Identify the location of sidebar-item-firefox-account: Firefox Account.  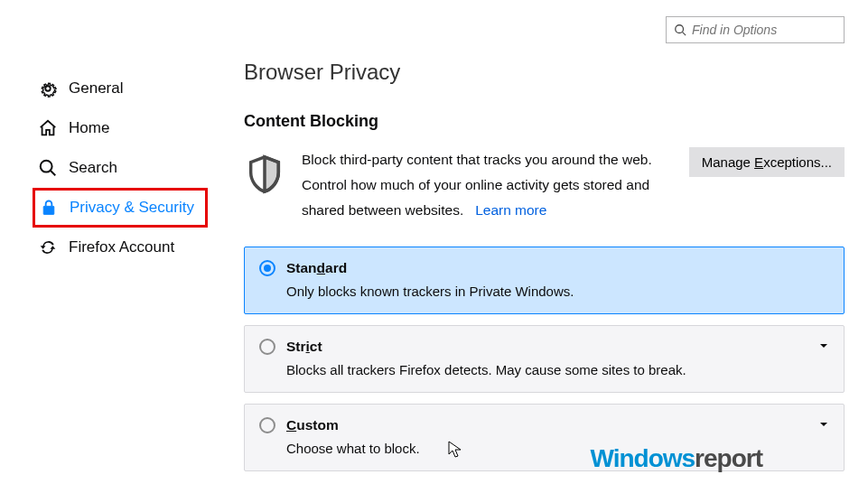
(120, 247).